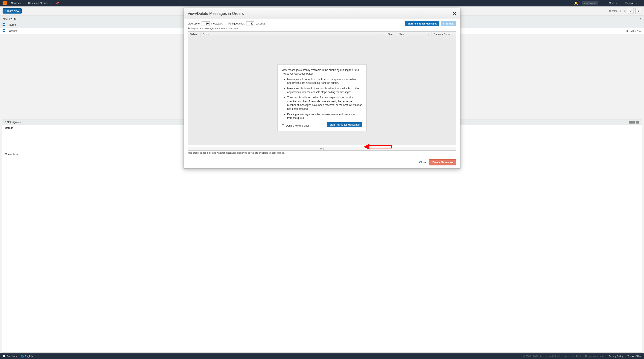 The height and width of the screenshot is (359, 644). I want to click on column-size: Size▼, so click(391, 33).